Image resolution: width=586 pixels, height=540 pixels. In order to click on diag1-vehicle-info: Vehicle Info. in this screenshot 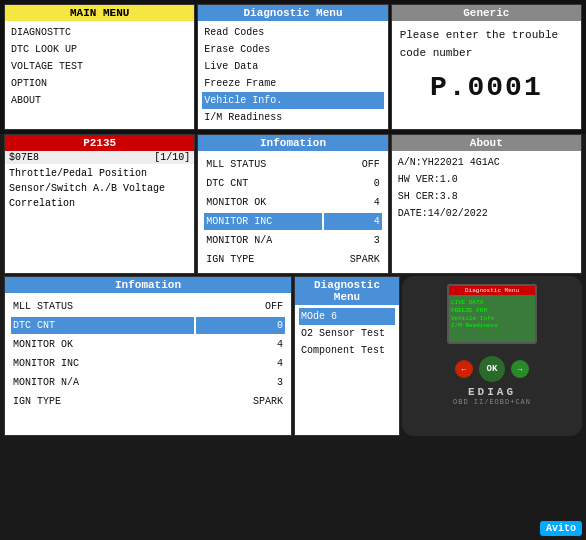, I will do `click(292, 100)`.